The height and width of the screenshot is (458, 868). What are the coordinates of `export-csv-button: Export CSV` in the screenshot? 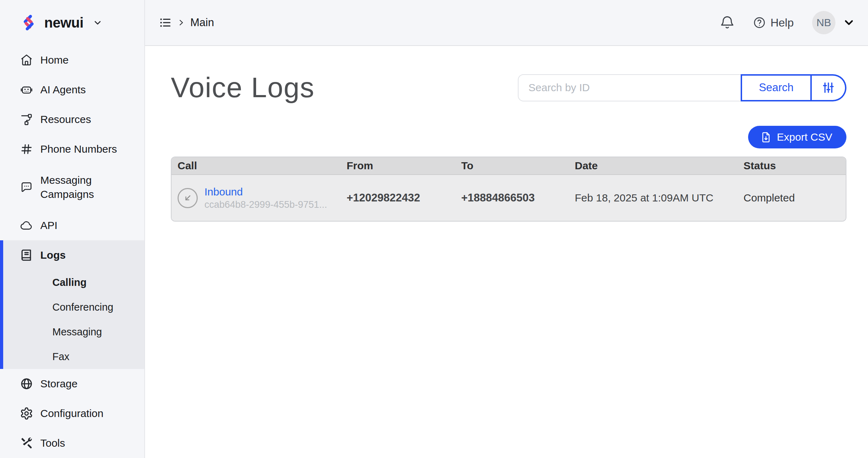 It's located at (797, 137).